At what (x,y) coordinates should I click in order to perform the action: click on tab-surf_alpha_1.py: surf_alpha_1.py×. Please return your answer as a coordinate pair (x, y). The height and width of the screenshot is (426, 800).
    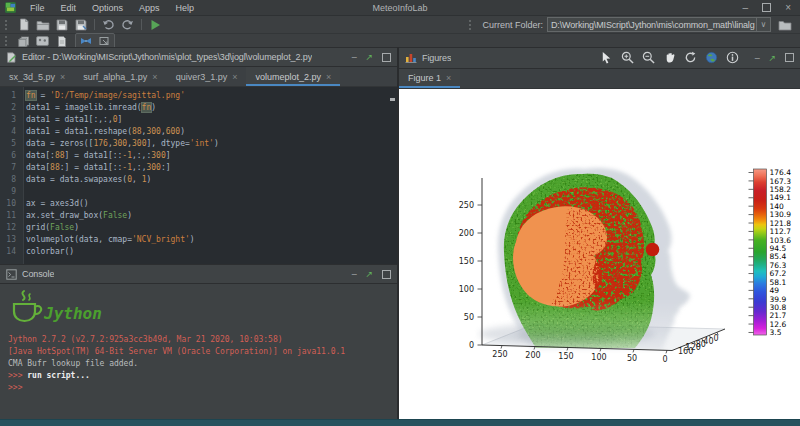
    Looking at the image, I should click on (120, 76).